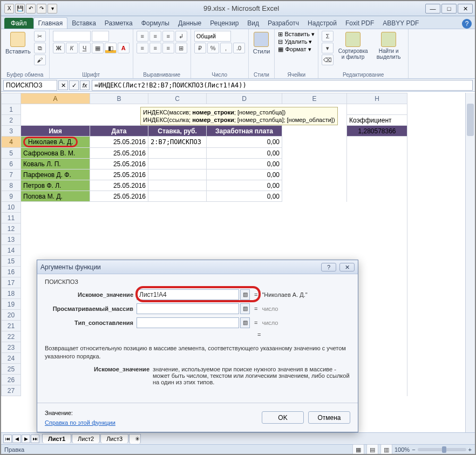 Image resolution: width=476 pixels, height=455 pixels. Describe the element at coordinates (155, 48) in the screenshot. I see `align-center-icon: ≡` at that location.